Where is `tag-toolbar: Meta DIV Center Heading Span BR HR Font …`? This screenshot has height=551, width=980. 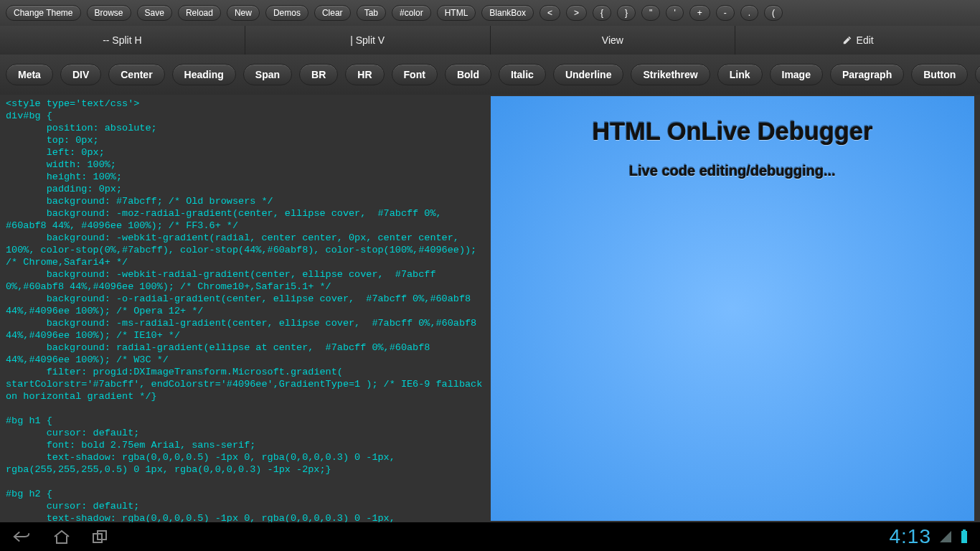
tag-toolbar: Meta DIV Center Heading Span BR HR Font … is located at coordinates (490, 75).